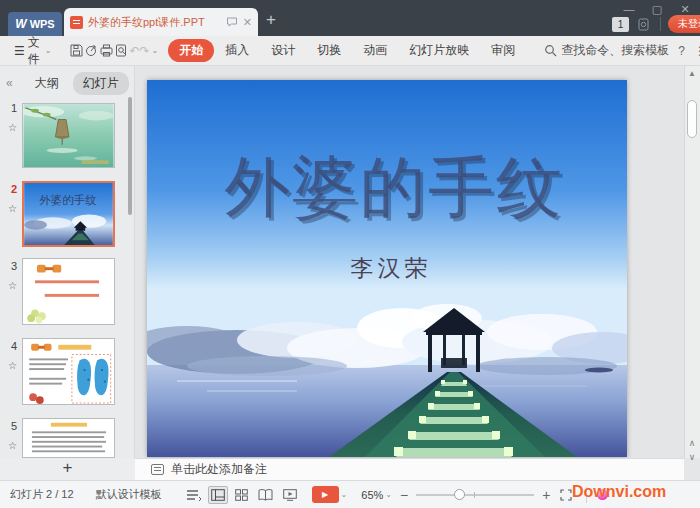  What do you see at coordinates (68, 214) in the screenshot?
I see `slide-2-art: 外婆的手纹` at bounding box center [68, 214].